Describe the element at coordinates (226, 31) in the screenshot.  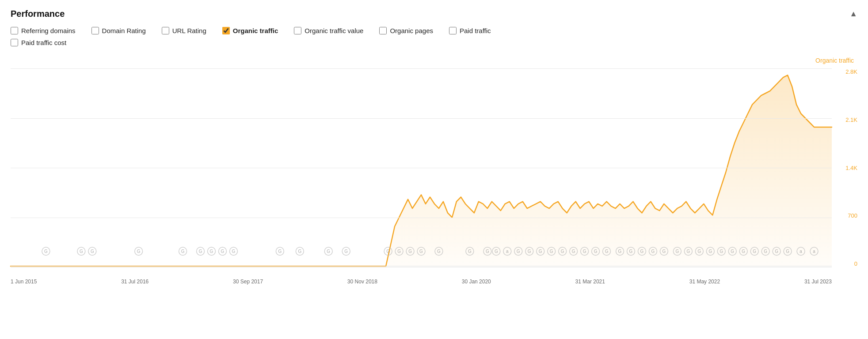
I see `checkbox-input-organic-traffic` at that location.